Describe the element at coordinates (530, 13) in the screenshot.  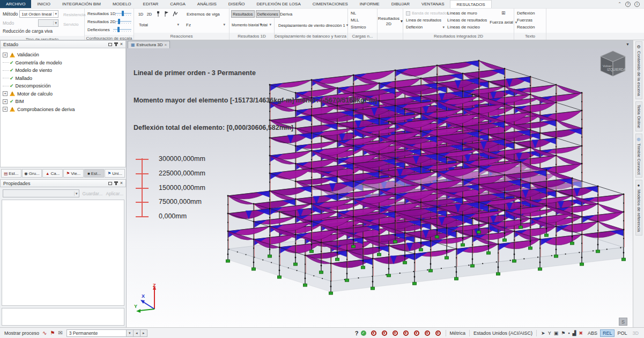
I see `texto-deflexion-item: Deflexión` at that location.